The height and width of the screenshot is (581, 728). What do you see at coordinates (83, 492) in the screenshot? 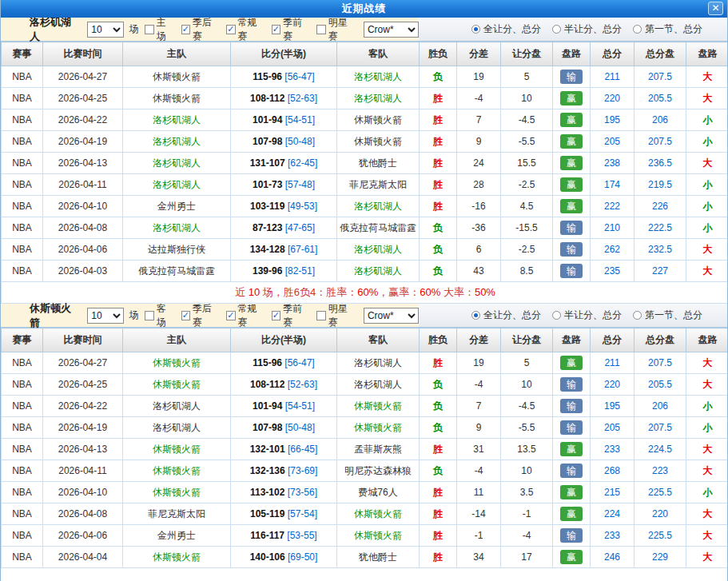
I see `date-cell: 2026-04-10` at bounding box center [83, 492].